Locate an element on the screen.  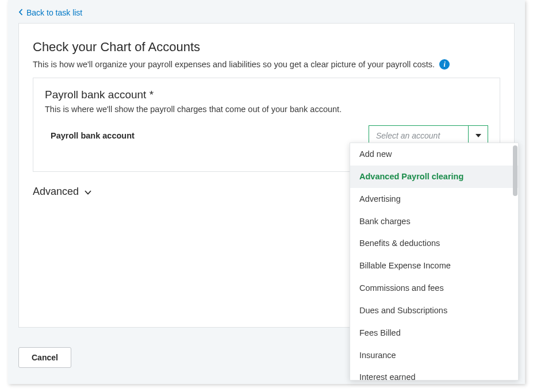
dropdown-option: Bank charges is located at coordinates (434, 222).